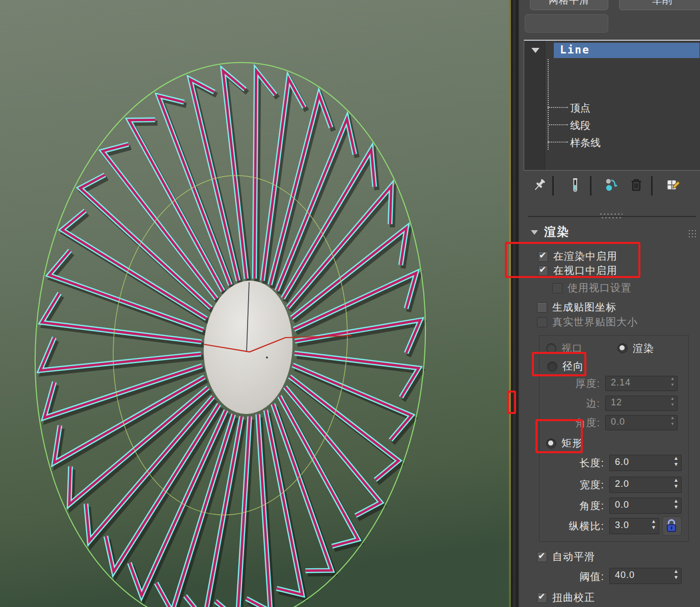 The width and height of the screenshot is (700, 607). Describe the element at coordinates (622, 505) in the screenshot. I see `rect-angle-value: 0.0` at that location.